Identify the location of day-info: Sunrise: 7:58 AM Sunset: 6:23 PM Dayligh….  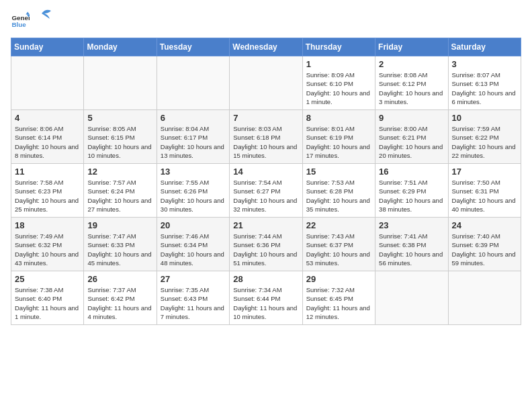
(47, 196).